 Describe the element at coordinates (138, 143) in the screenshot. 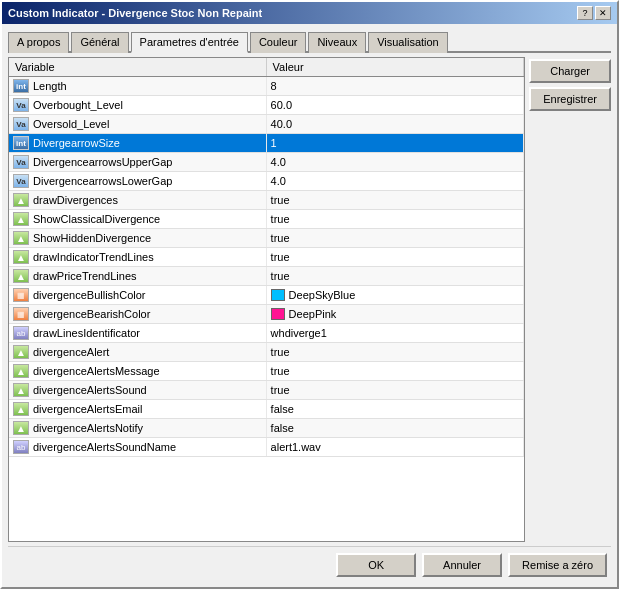

I see `variable-cell: int DivergearrowSize` at that location.